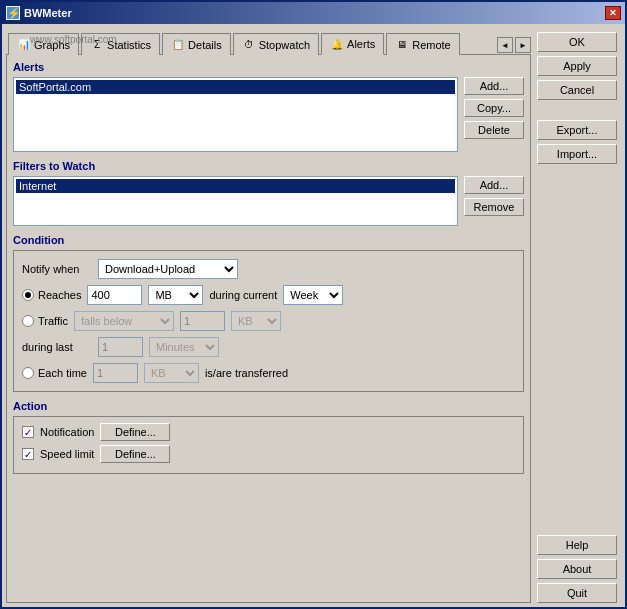  I want to click on during-last-unit-select: Minutes Hours, so click(184, 347).